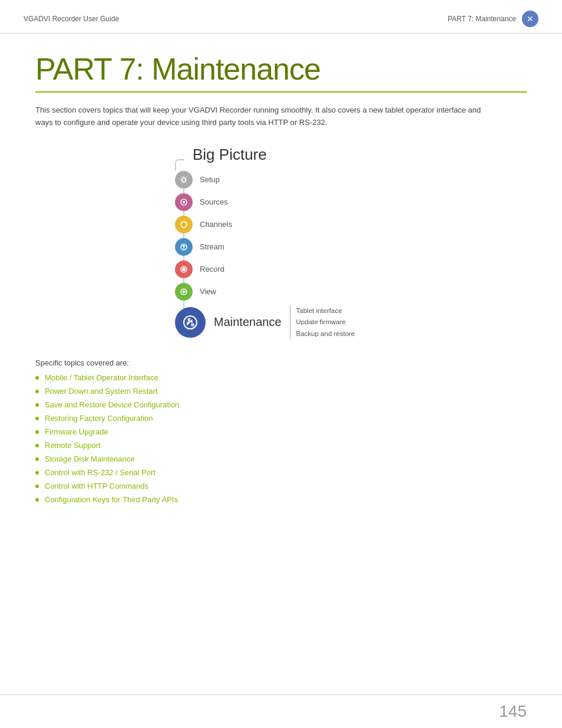 The width and height of the screenshot is (562, 728). I want to click on bp-maintenance-row: Maintenance Tablet interface Update firm…, so click(290, 323).